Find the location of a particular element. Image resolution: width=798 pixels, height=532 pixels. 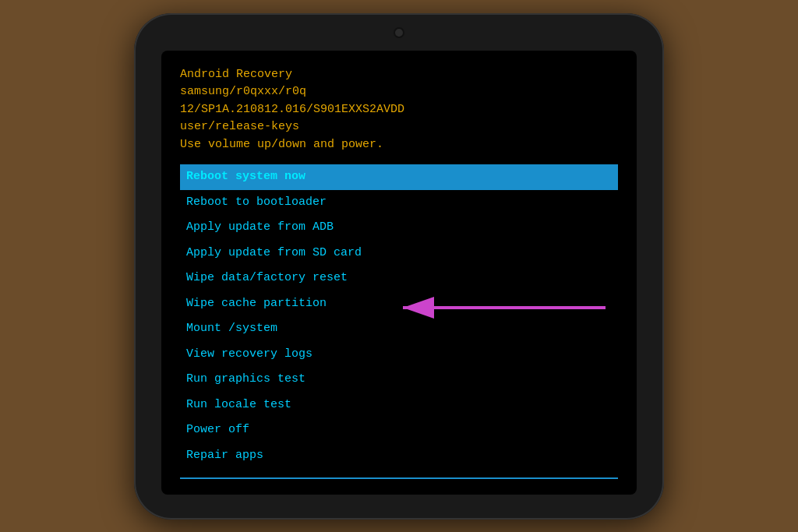

bottom-divider is located at coordinates (399, 478).